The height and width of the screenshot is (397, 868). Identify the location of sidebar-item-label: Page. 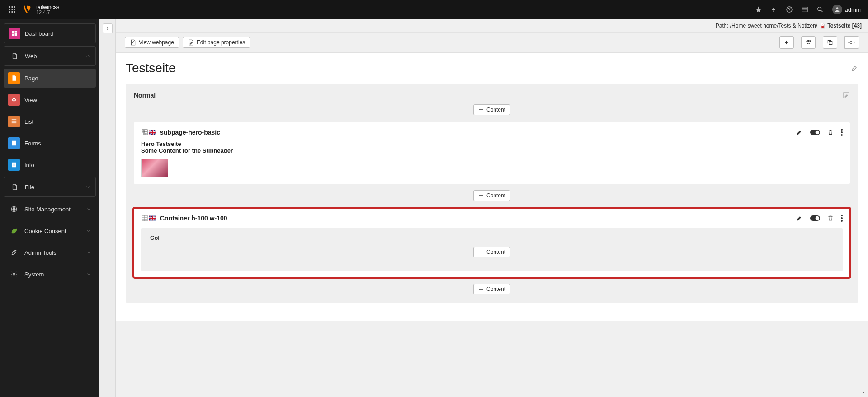
(31, 79).